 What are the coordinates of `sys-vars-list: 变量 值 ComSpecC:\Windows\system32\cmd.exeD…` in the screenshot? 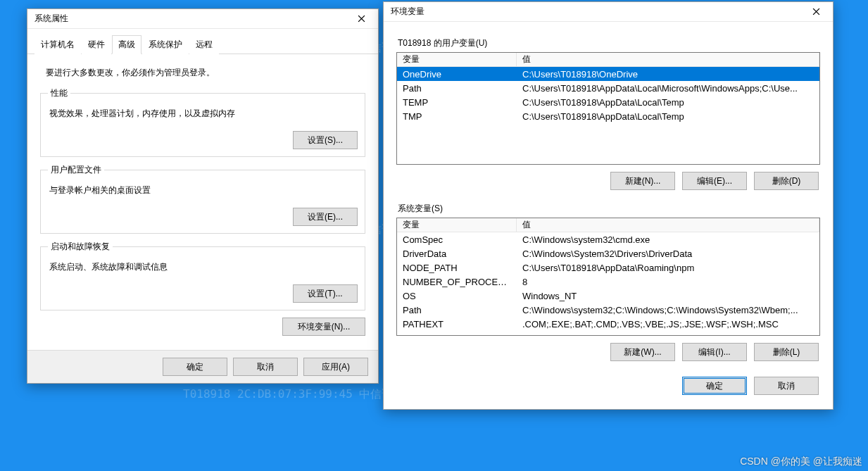 It's located at (608, 277).